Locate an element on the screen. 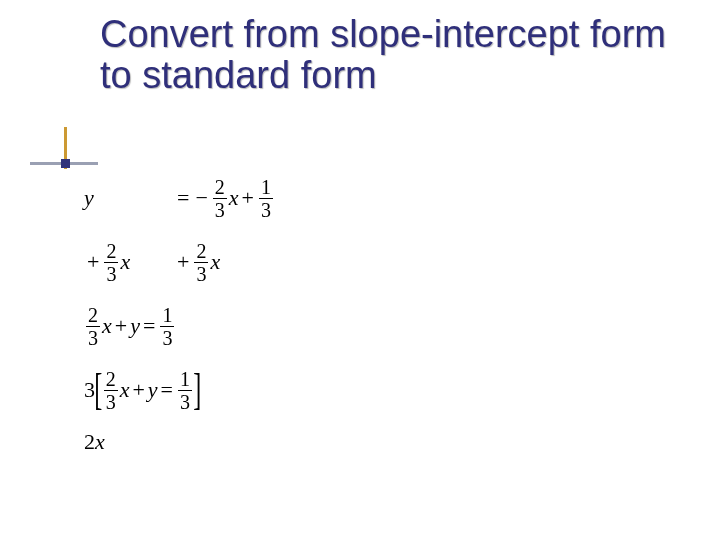 The image size is (720, 540). eq-line-5: 2 x is located at coordinates (180, 442).